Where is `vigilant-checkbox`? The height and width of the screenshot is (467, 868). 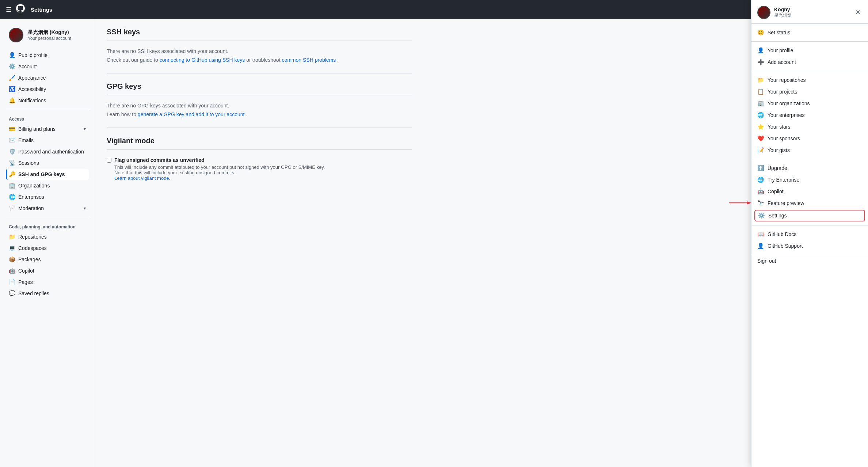 vigilant-checkbox is located at coordinates (109, 160).